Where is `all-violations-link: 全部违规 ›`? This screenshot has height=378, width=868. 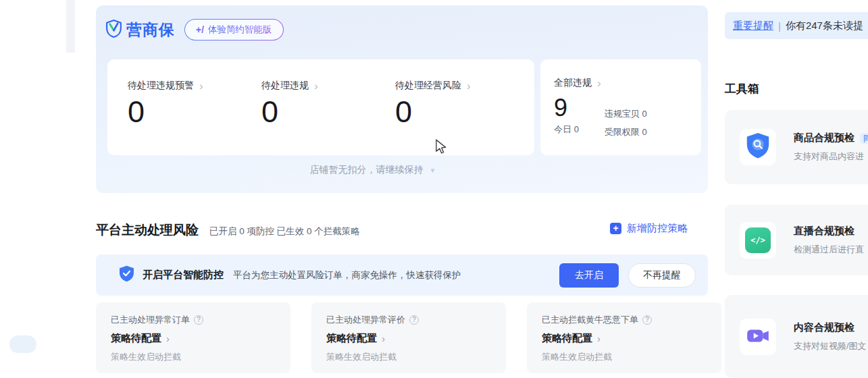 all-violations-link: 全部违规 › is located at coordinates (623, 83).